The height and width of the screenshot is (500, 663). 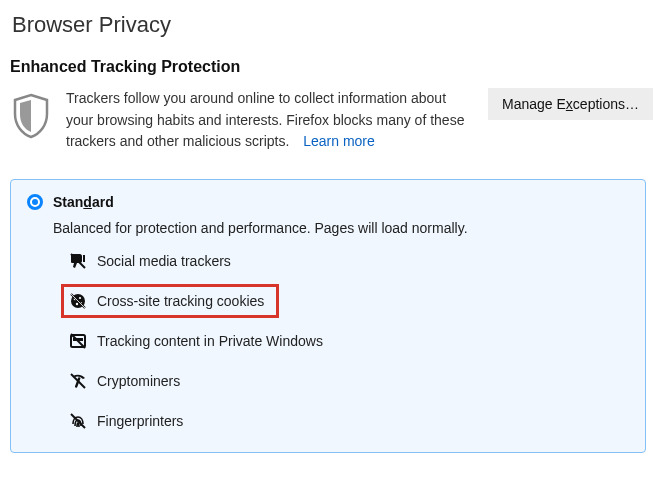 I want to click on pickaxe-icon, so click(x=78, y=381).